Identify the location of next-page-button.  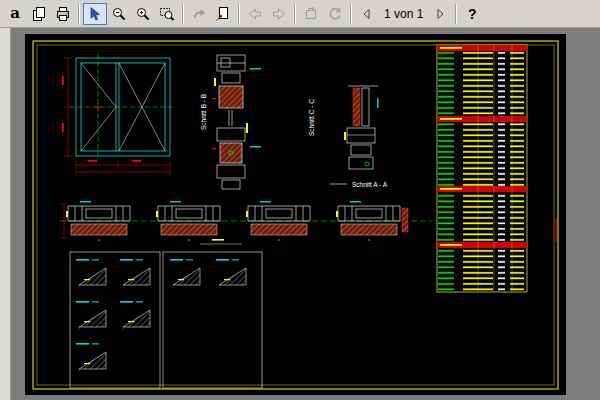
(440, 14).